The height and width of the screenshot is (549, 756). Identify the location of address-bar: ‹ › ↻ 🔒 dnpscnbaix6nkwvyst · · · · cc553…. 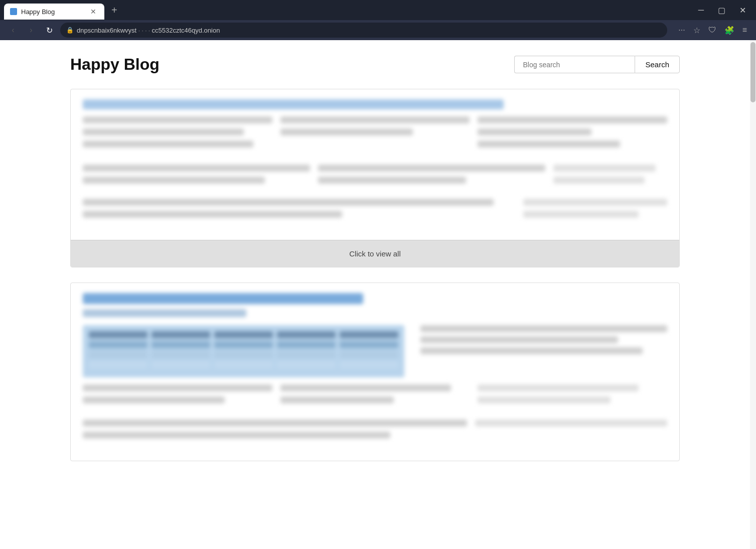
(378, 30).